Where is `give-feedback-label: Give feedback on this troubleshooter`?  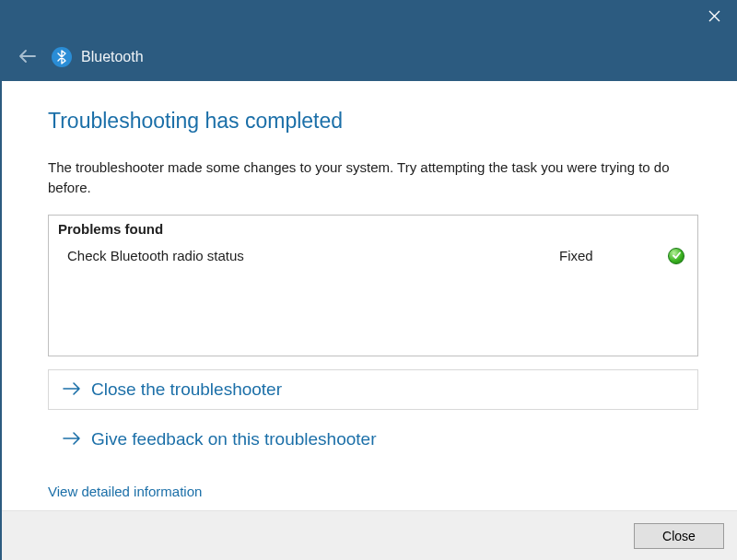 give-feedback-label: Give feedback on this troubleshooter is located at coordinates (234, 439).